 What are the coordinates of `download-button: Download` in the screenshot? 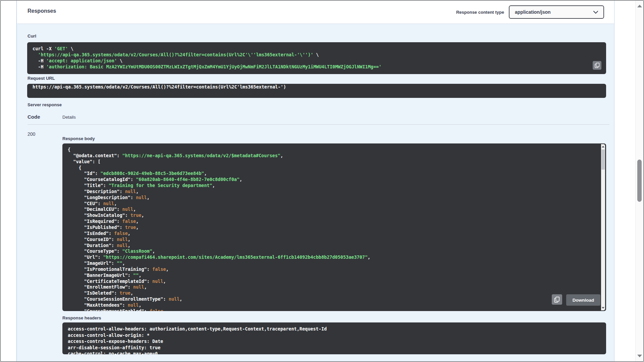 It's located at (583, 300).